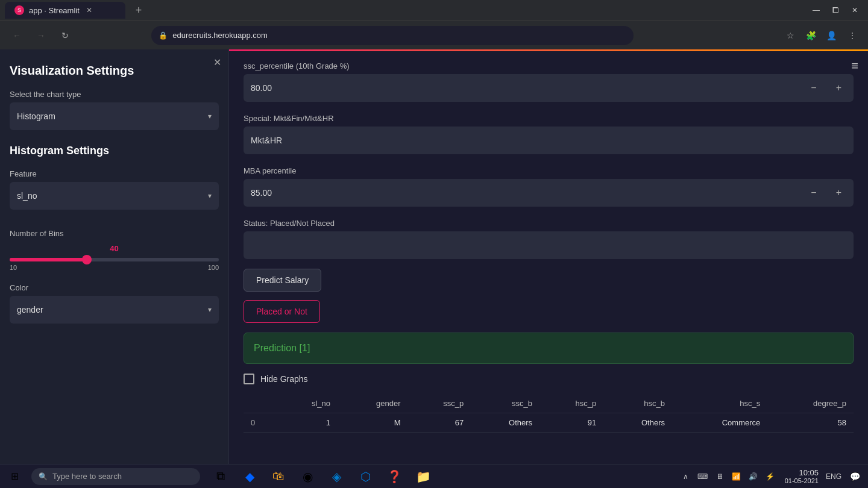  I want to click on tab-close-button: ✕, so click(89, 10).